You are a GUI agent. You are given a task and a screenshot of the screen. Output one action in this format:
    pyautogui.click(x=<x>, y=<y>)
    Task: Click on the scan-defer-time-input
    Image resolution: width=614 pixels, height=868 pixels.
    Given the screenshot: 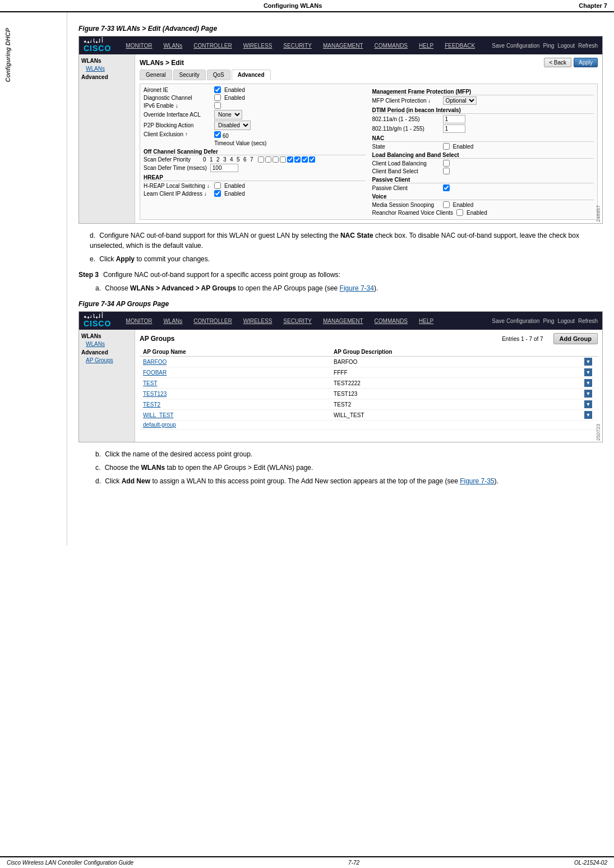 What is the action you would take?
    pyautogui.click(x=224, y=168)
    